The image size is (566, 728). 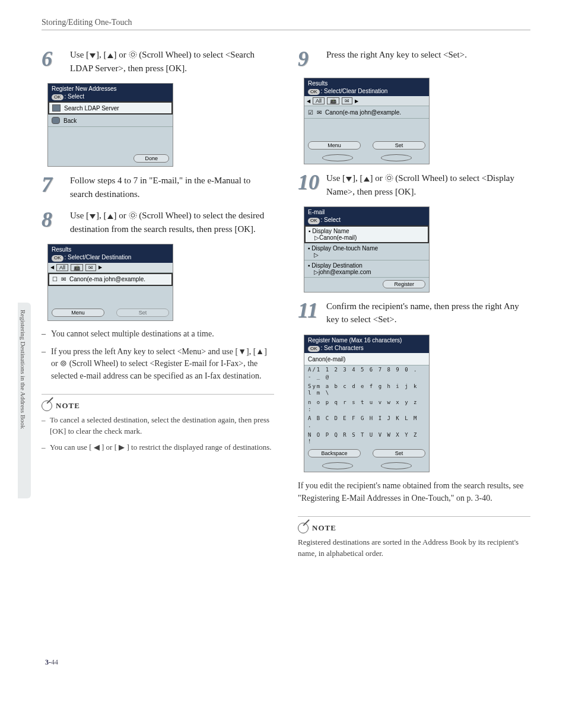 I want to click on step-number: 10, so click(x=312, y=182).